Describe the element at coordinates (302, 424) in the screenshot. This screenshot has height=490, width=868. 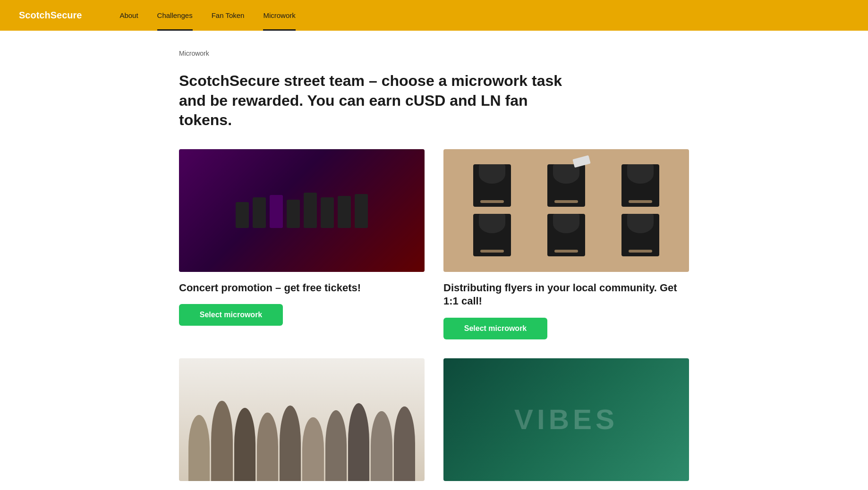
I see `card-audience: Attend a local event and report back Sel…` at that location.